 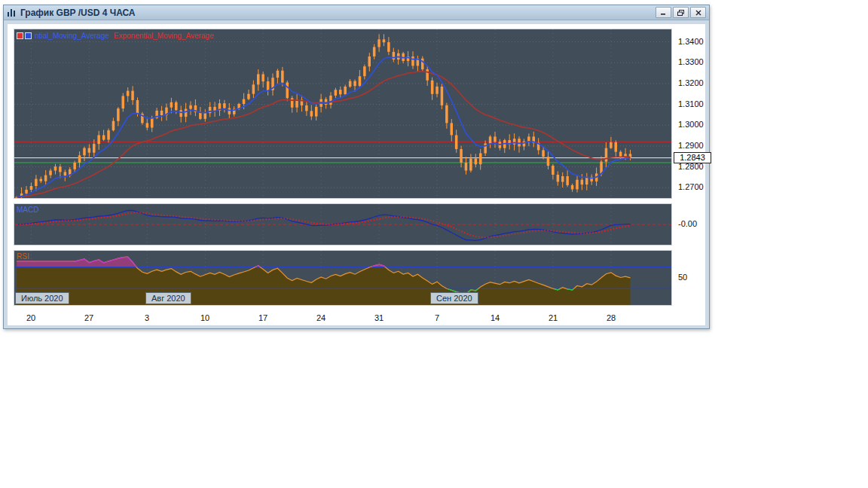 What do you see at coordinates (115, 36) in the screenshot?
I see `indicator-legend: ntial_Moving_Average Exponential_Moving_…` at bounding box center [115, 36].